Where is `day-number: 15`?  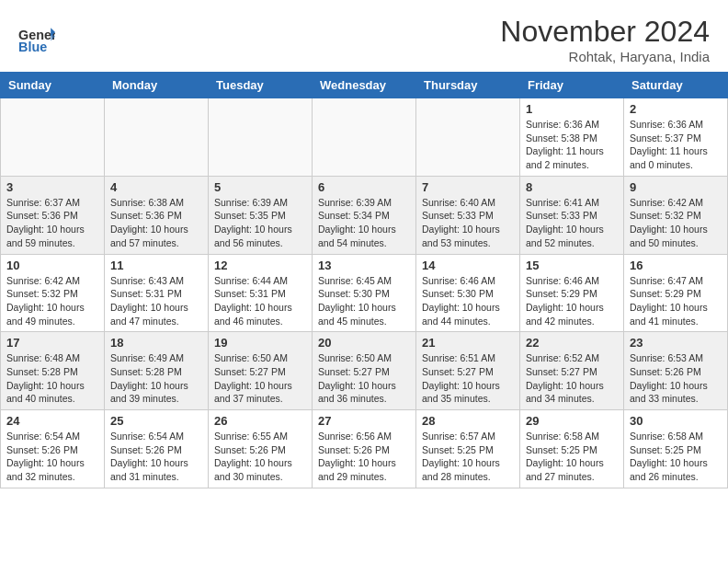 day-number: 15 is located at coordinates (572, 265).